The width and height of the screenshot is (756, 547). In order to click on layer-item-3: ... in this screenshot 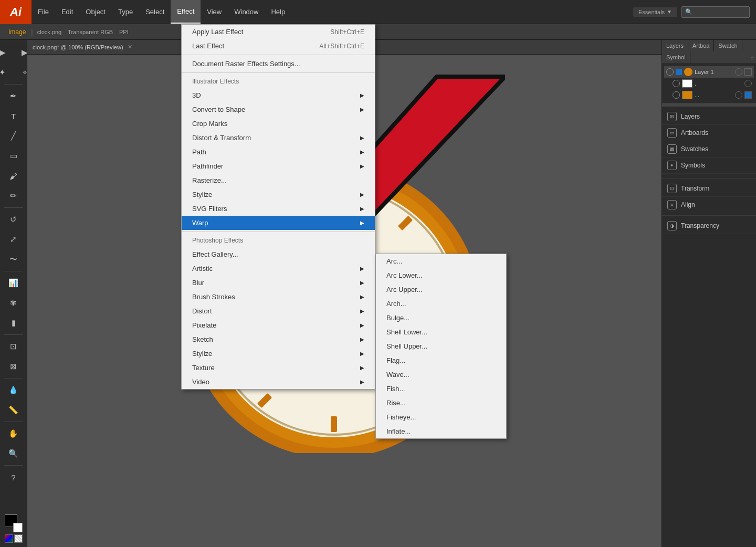, I will do `click(712, 95)`.